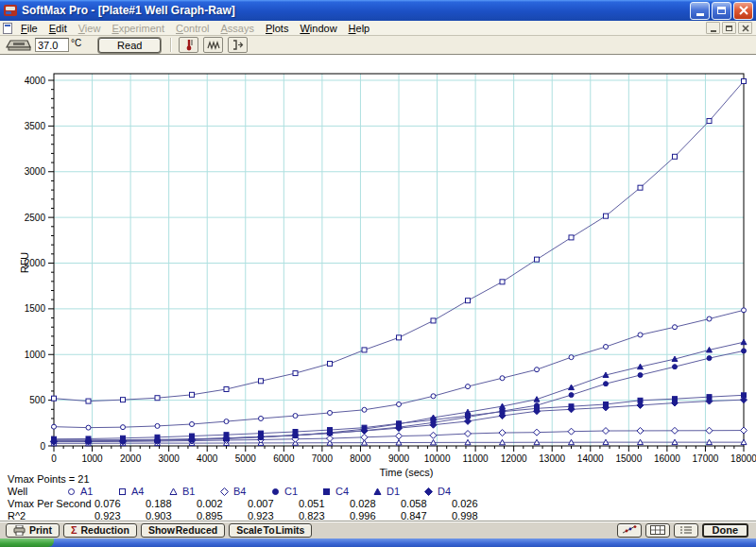  I want to click on menu-bar-items: FileEditViewExperimentControlAssaysPlots…, so click(195, 28).